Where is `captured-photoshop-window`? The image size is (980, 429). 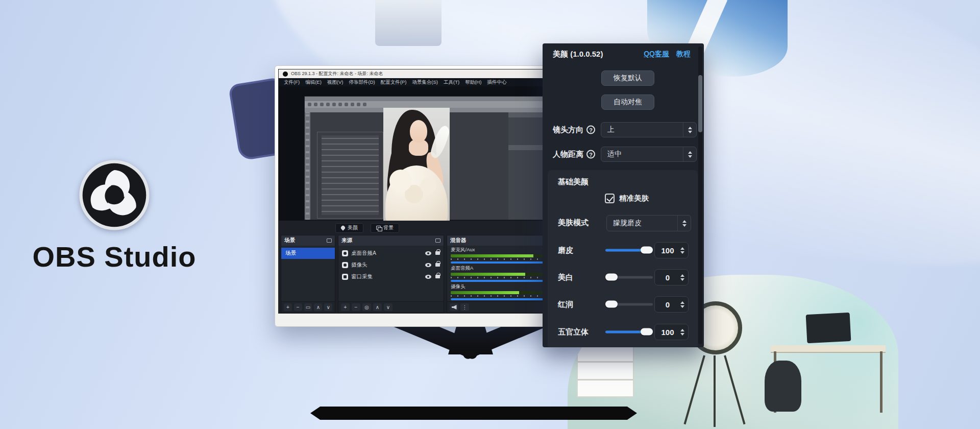
captured-photoshop-window is located at coordinates (424, 158).